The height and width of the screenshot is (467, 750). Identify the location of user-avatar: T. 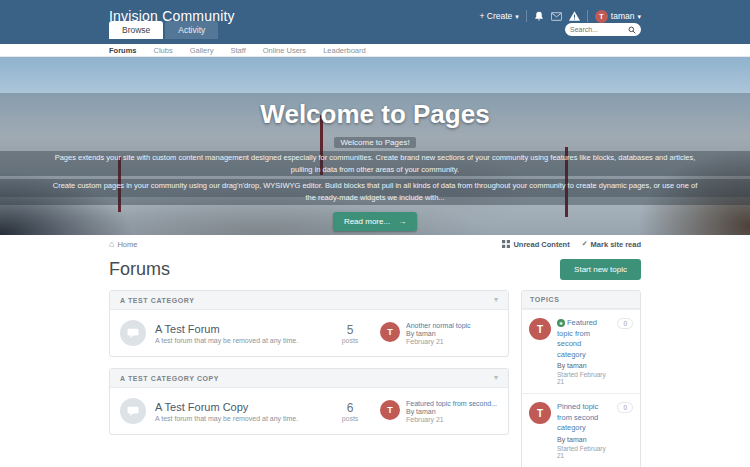
(602, 16).